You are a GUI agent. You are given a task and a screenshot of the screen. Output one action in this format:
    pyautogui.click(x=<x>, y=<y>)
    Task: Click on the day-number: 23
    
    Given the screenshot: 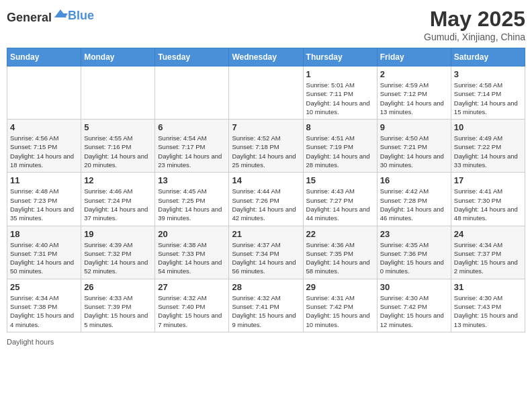 What is the action you would take?
    pyautogui.click(x=414, y=234)
    